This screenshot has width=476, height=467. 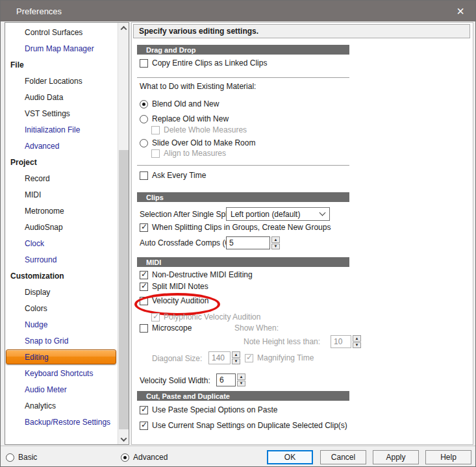 I want to click on auto-crossfade-spinner: 5, so click(x=253, y=243).